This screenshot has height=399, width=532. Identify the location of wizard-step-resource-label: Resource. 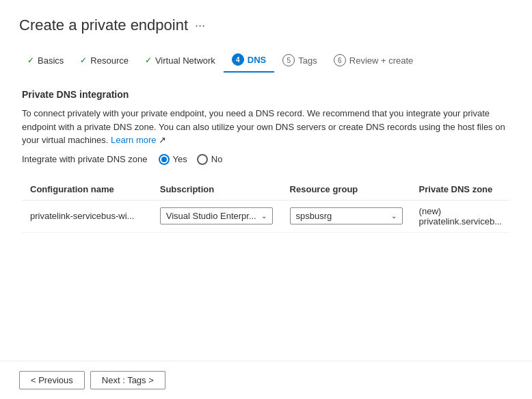
(109, 60).